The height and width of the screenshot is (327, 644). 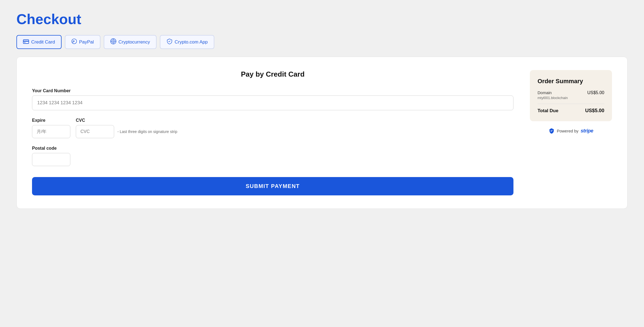 I want to click on order-summary-box: Order Summary Domain mtyl001.blockchain …, so click(x=571, y=96).